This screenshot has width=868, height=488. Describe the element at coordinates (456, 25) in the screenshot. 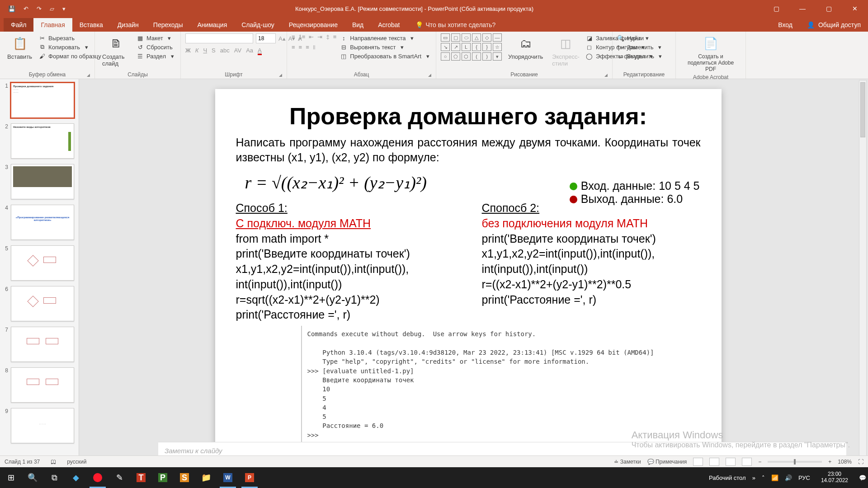

I see `tell-me: 💡Что вы хотите сделать?` at that location.